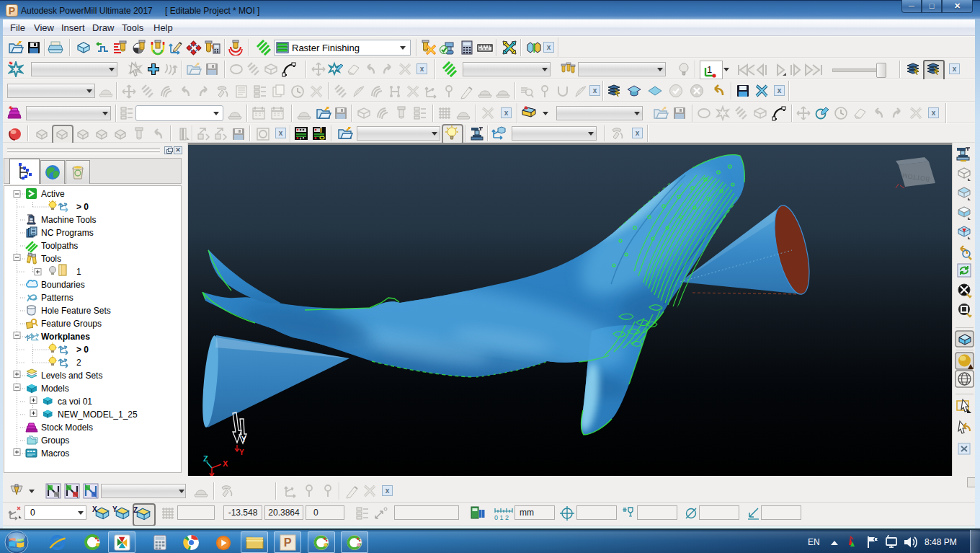  I want to click on svg-text: NC Programs, so click(68, 233).